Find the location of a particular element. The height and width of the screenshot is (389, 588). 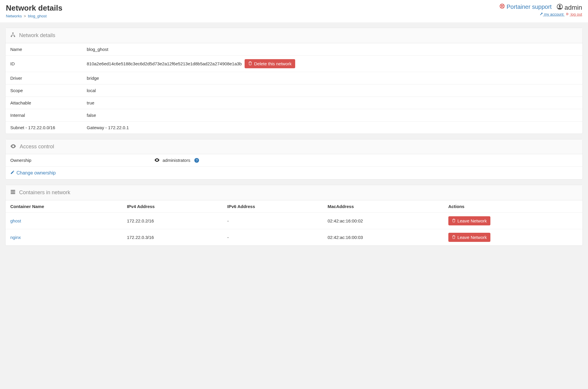

value: bridge is located at coordinates (332, 78).